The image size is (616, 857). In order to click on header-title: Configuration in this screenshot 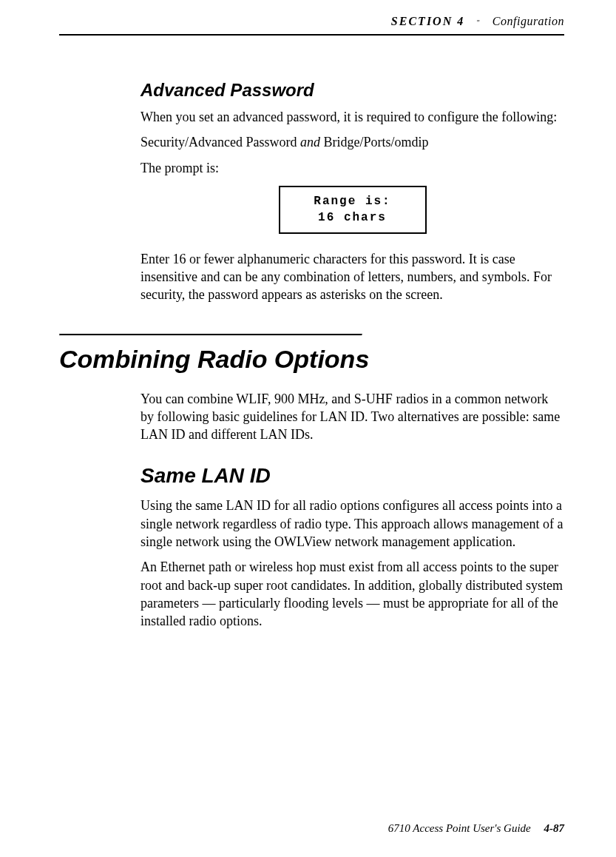, I will do `click(528, 21)`.